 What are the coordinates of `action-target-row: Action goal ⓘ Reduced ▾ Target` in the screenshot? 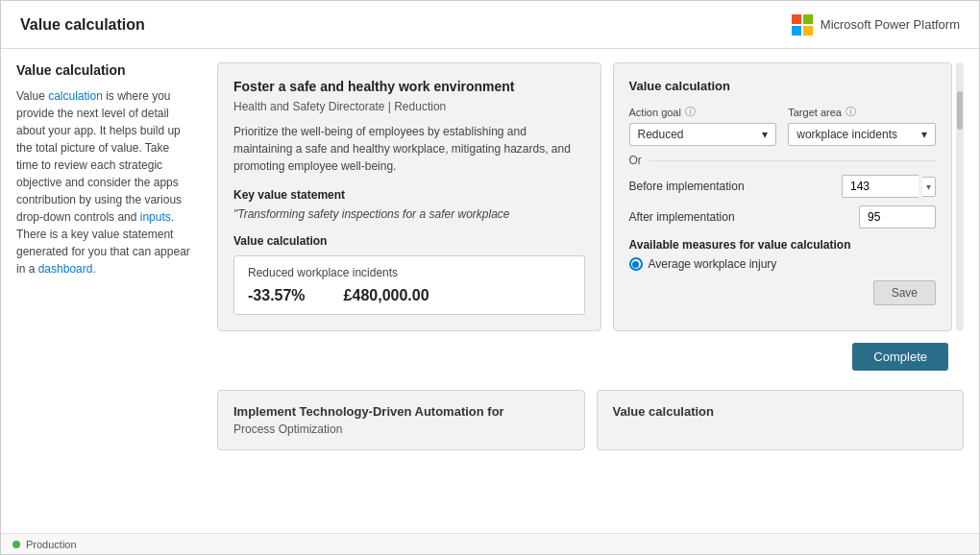 It's located at (783, 125).